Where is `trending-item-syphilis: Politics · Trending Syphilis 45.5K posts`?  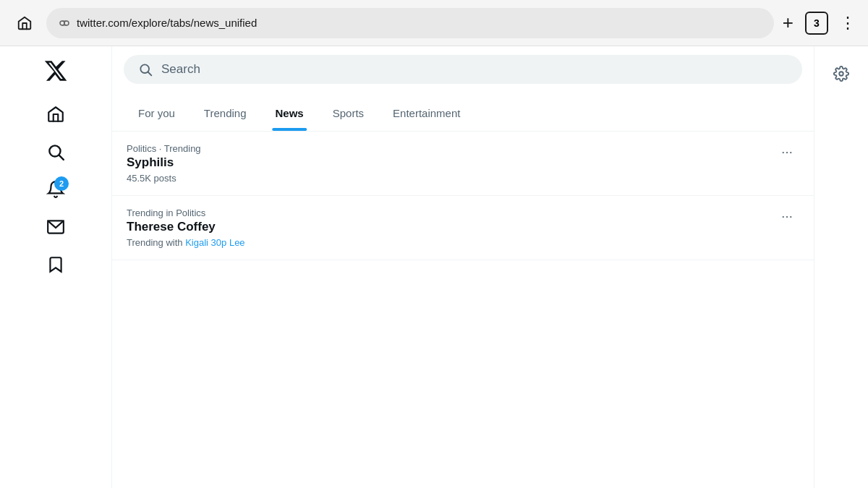 trending-item-syphilis: Politics · Trending Syphilis 45.5K posts is located at coordinates (463, 163).